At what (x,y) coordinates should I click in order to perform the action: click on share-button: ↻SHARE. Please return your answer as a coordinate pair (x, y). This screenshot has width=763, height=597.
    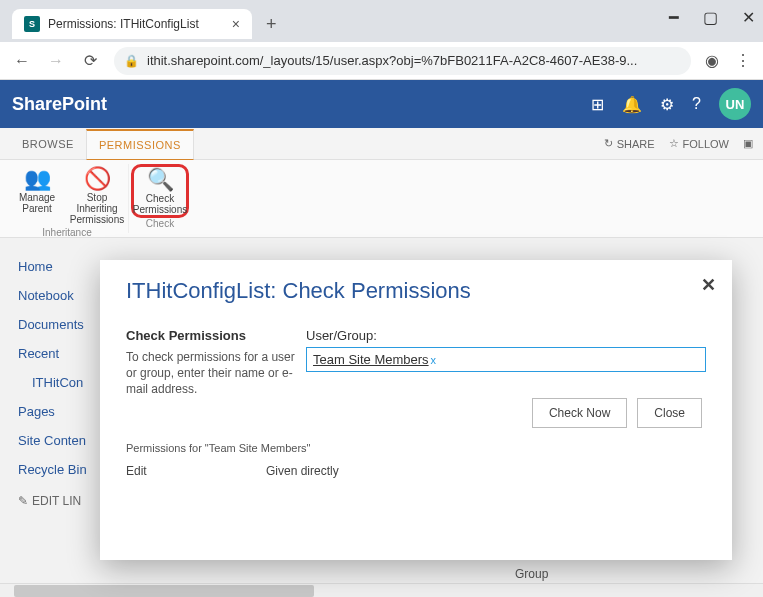
    Looking at the image, I should click on (630, 144).